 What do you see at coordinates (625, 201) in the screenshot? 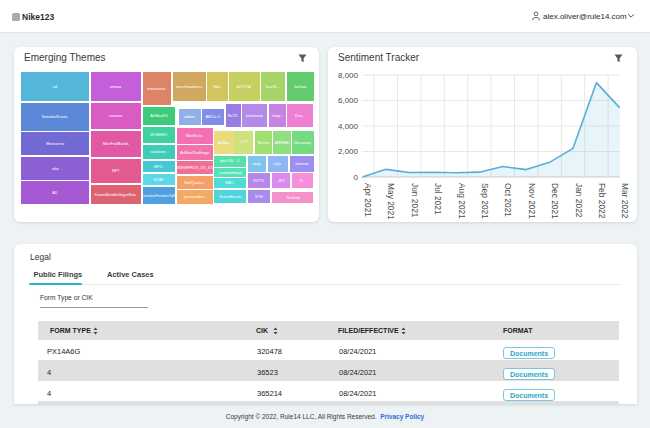
I see `svg-text: Mar 2022` at bounding box center [625, 201].